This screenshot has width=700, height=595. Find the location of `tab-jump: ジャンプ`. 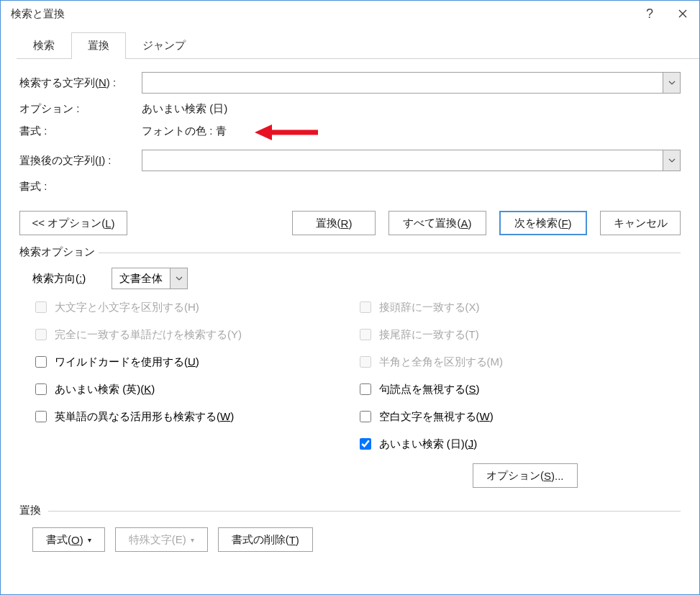

tab-jump: ジャンプ is located at coordinates (164, 45).